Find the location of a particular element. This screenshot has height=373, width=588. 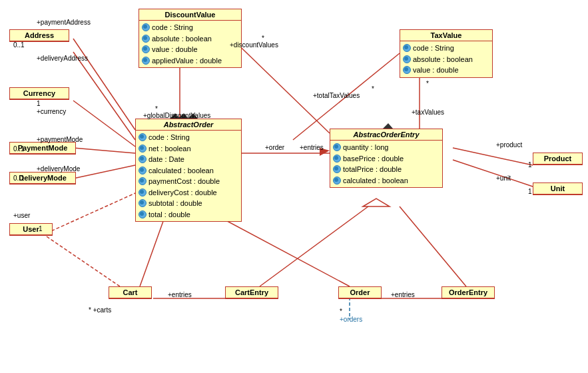

attr-dv-appliedvalue: appliedValue : double is located at coordinates (190, 61).